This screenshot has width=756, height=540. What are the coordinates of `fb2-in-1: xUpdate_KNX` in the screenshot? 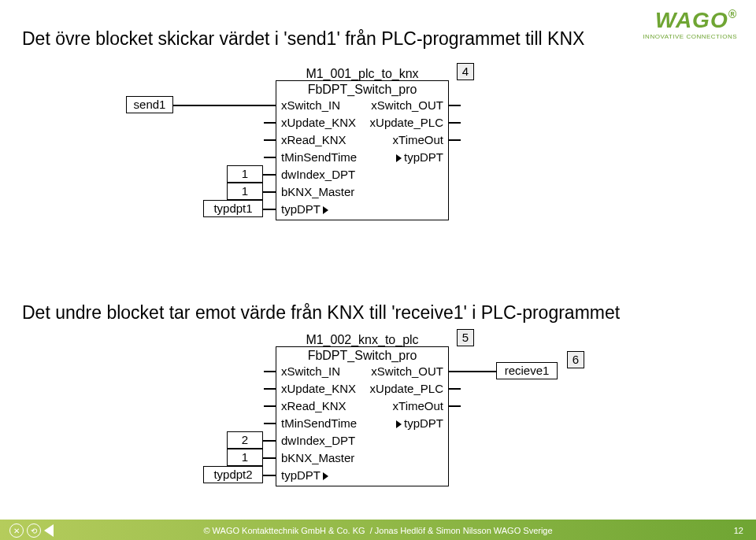 It's located at (318, 389).